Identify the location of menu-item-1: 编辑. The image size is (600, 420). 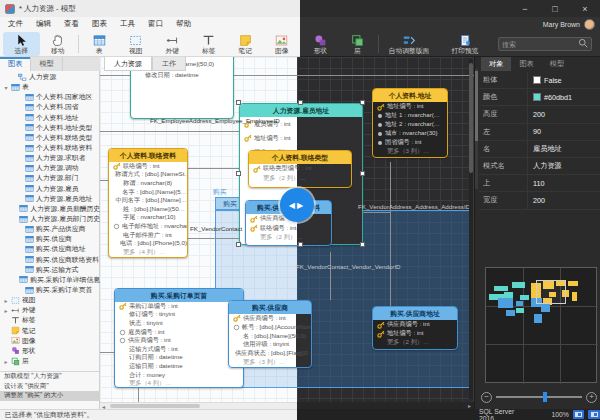
(44, 24).